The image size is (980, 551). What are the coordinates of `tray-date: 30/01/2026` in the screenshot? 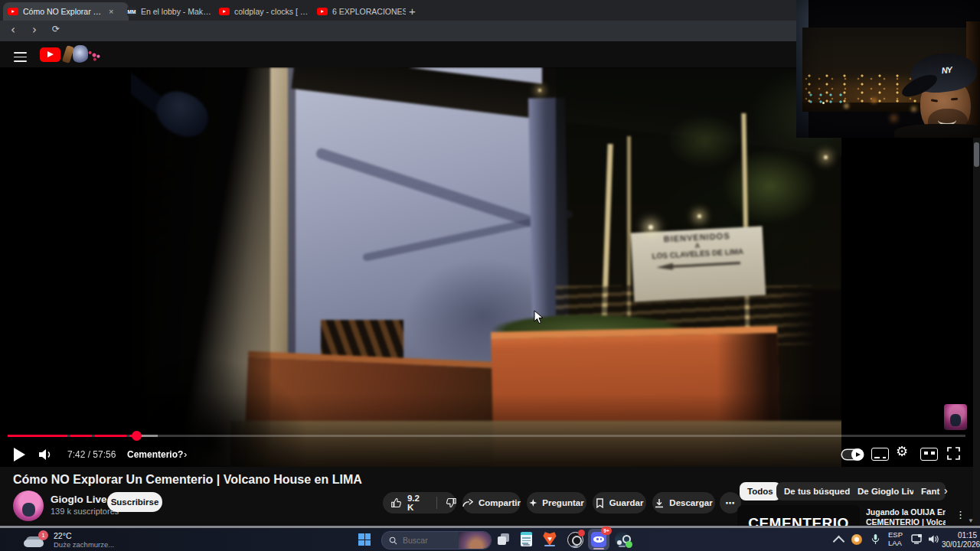 It's located at (959, 545).